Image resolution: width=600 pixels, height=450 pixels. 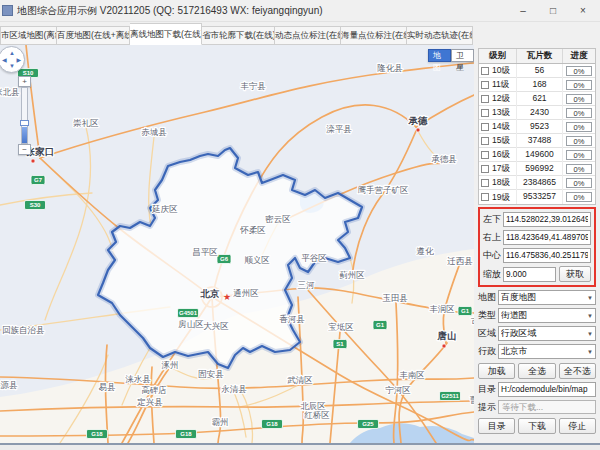 I want to click on tab-5: 海量点位标注(在线), so click(x=374, y=36).